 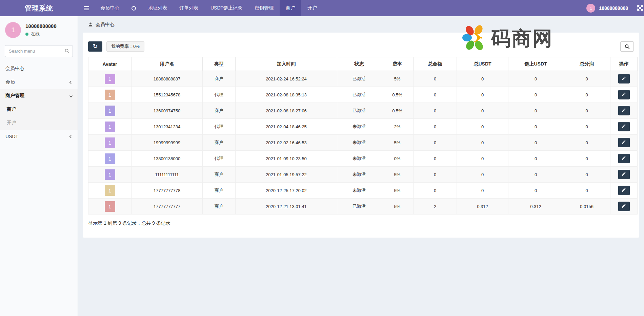 What do you see at coordinates (189, 8) in the screenshot?
I see `nav-item-订单列表: 订单列表` at bounding box center [189, 8].